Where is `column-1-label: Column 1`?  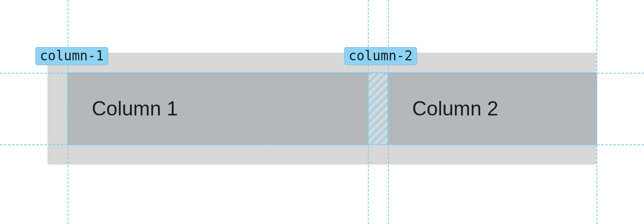
column-1-label: Column 1 is located at coordinates (135, 109).